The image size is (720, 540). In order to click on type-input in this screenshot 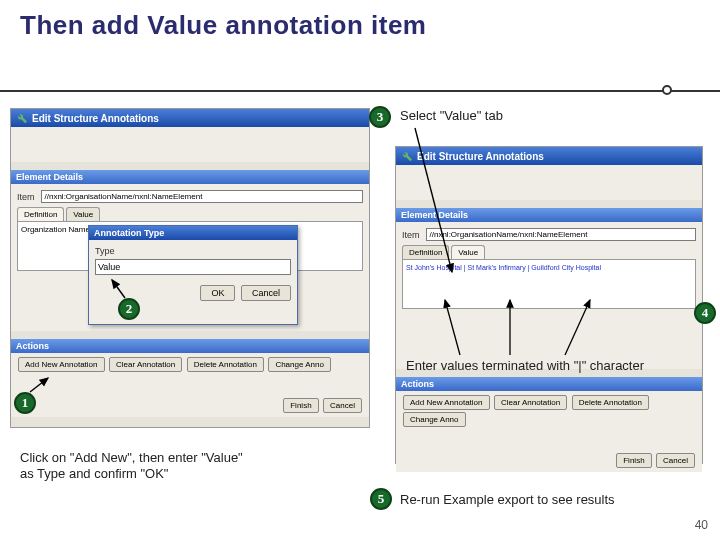, I will do `click(193, 267)`.